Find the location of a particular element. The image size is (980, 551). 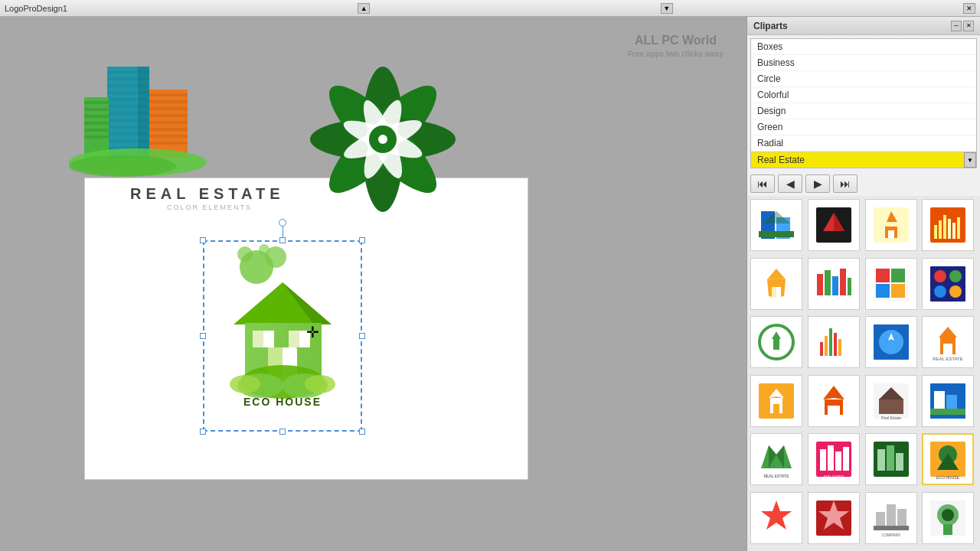

category-business: Business is located at coordinates (864, 63).